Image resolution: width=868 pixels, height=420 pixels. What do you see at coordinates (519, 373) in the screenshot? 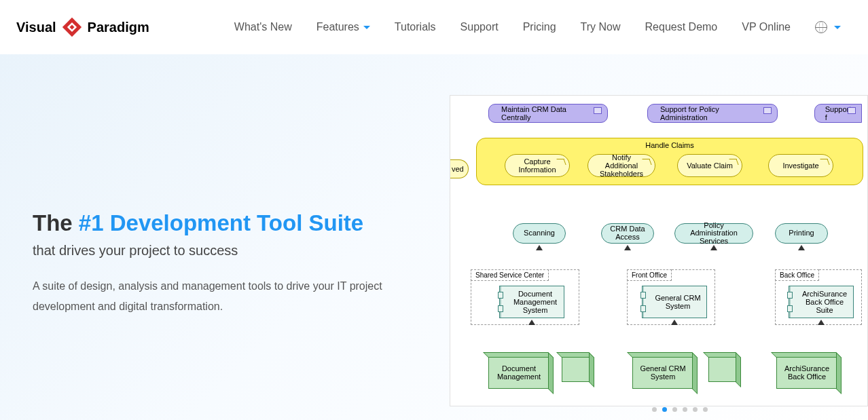
I see `node-box: Document Management` at bounding box center [519, 373].